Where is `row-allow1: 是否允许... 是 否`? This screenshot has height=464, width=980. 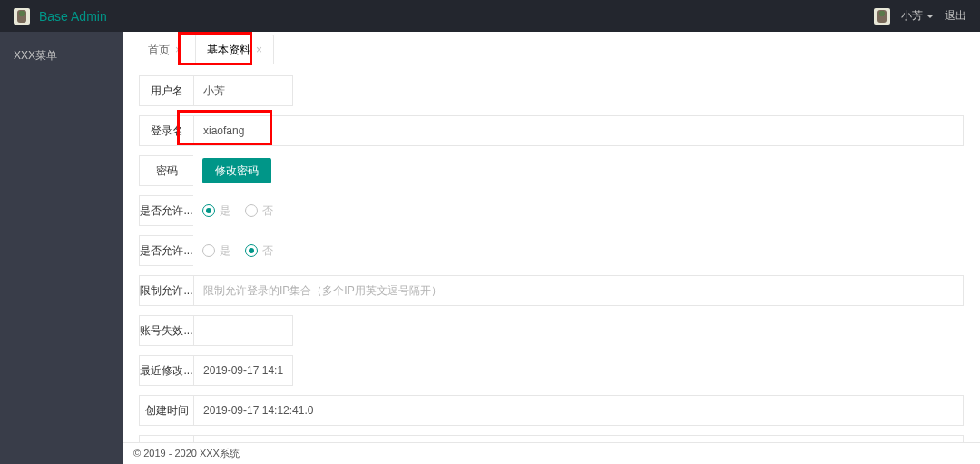
row-allow1: 是否允许... 是 否 is located at coordinates (552, 211).